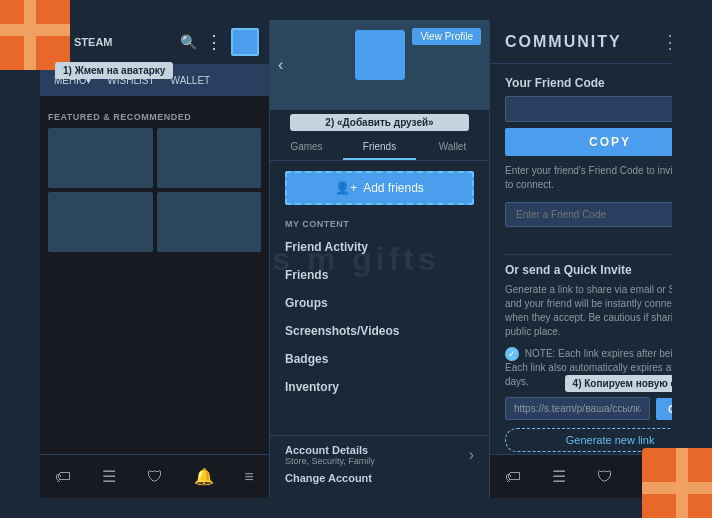 The image size is (712, 518). I want to click on tab-wallet: Wallet, so click(452, 148).